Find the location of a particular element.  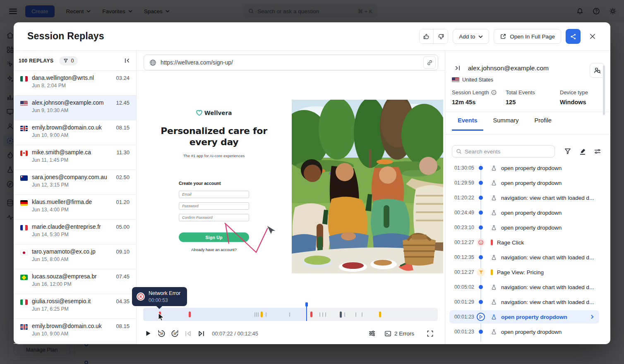

timeline-marker-event is located at coordinates (341, 314).